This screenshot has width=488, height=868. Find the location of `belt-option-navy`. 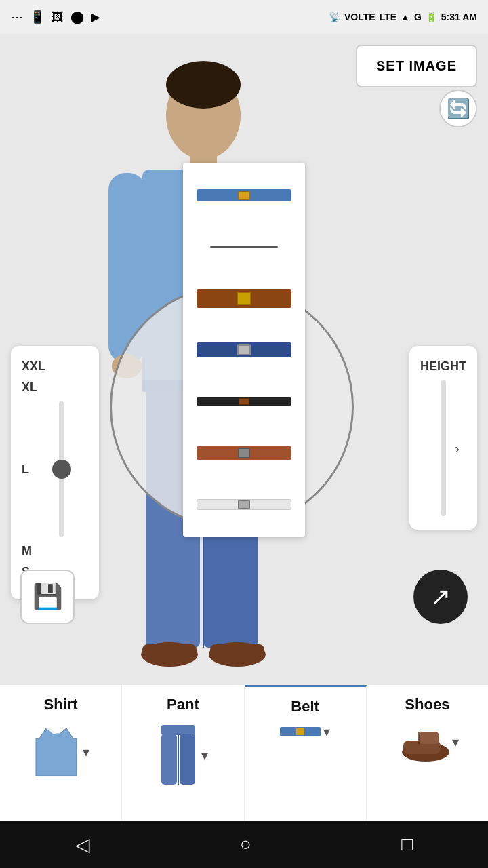

belt-option-navy is located at coordinates (244, 350).